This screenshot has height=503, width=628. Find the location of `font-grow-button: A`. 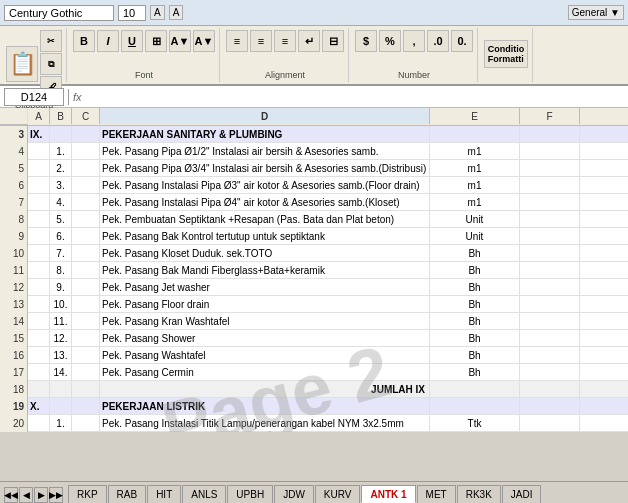

font-grow-button: A is located at coordinates (158, 12).